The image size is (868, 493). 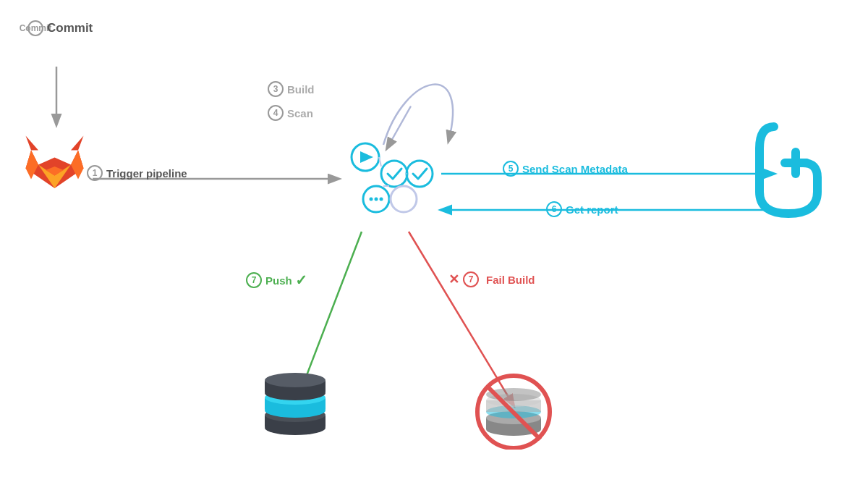 I want to click on snyk-icon, so click(x=788, y=167).